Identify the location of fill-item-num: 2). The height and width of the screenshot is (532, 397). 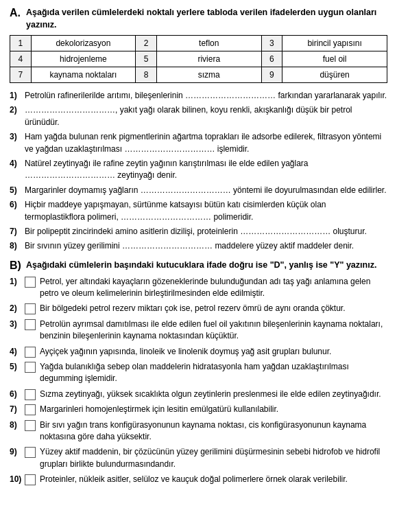
(17, 117).